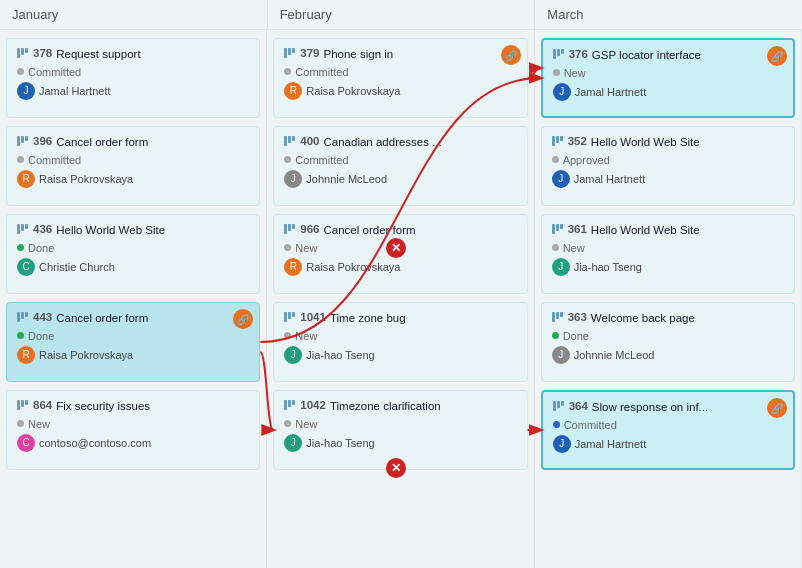  I want to click on card-id: 364, so click(578, 406).